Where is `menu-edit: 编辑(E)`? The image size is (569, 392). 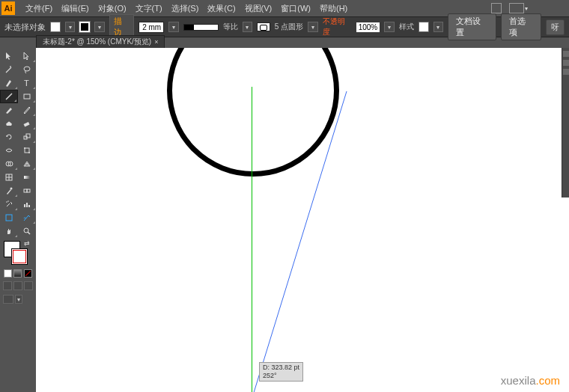
menu-edit: 编辑(E) is located at coordinates (75, 9).